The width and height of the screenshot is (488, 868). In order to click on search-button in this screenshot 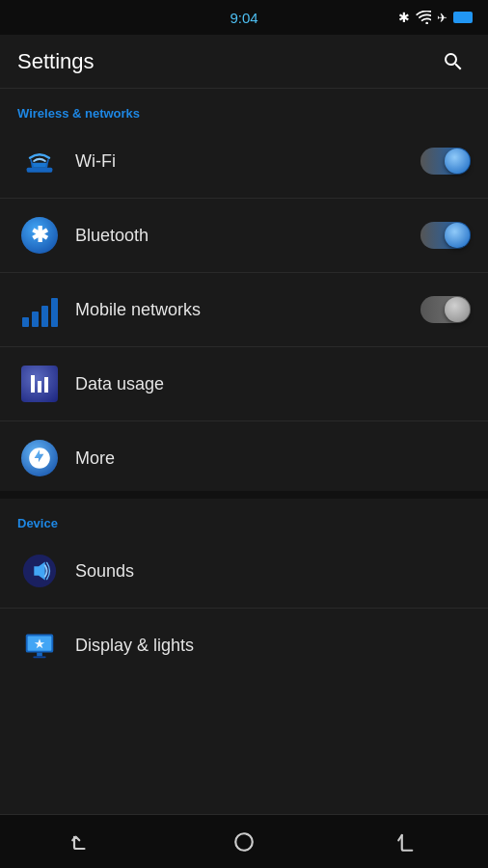, I will do `click(453, 62)`.